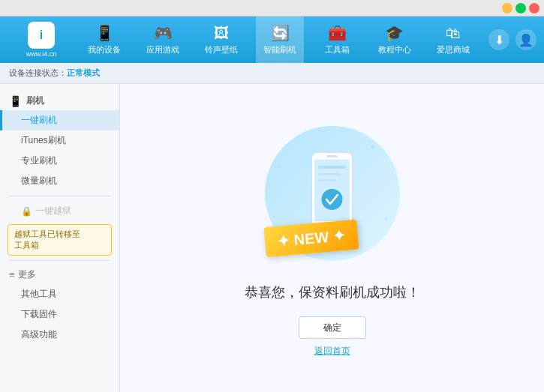 This screenshot has height=392, width=544. What do you see at coordinates (338, 40) in the screenshot?
I see `nav-tools: 🧰 工具箱` at bounding box center [338, 40].